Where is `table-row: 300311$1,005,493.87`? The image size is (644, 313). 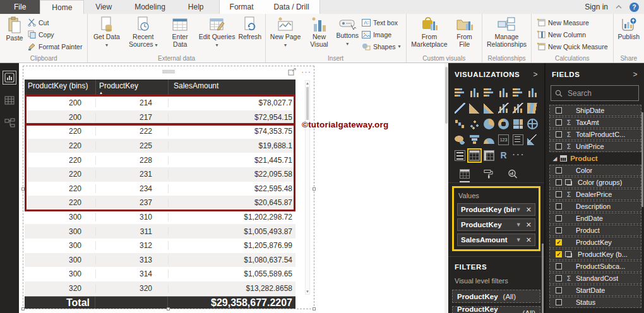
table-row: 300311$1,005,493.87 is located at coordinates (160, 231).